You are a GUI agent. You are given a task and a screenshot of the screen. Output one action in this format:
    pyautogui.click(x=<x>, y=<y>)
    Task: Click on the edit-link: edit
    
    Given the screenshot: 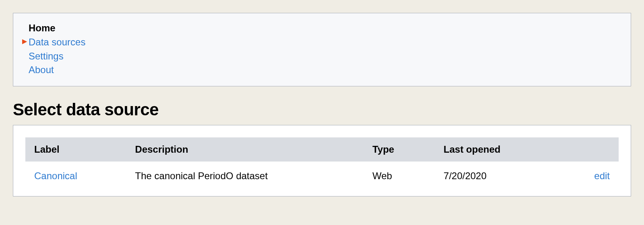 What is the action you would take?
    pyautogui.click(x=602, y=176)
    